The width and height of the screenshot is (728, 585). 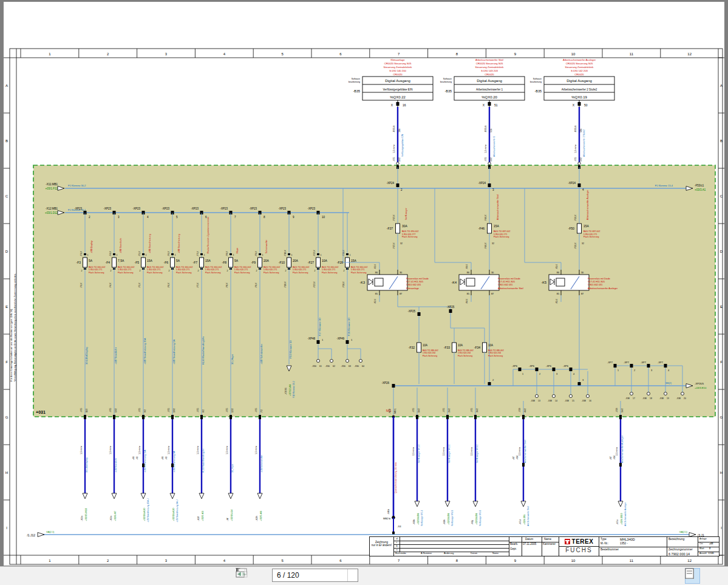 What do you see at coordinates (242, 573) in the screenshot?
I see `next-view-icon` at bounding box center [242, 573].